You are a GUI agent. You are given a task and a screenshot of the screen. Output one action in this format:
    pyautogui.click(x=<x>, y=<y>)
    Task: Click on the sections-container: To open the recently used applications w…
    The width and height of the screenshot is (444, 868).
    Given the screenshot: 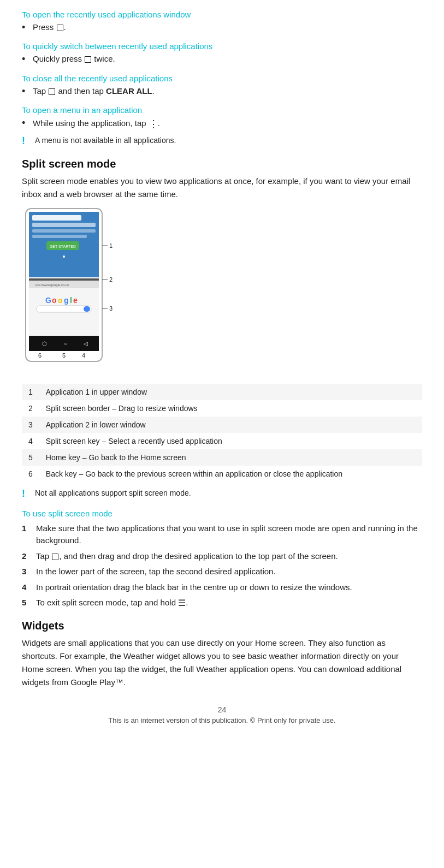 What is the action you would take?
    pyautogui.click(x=222, y=79)
    